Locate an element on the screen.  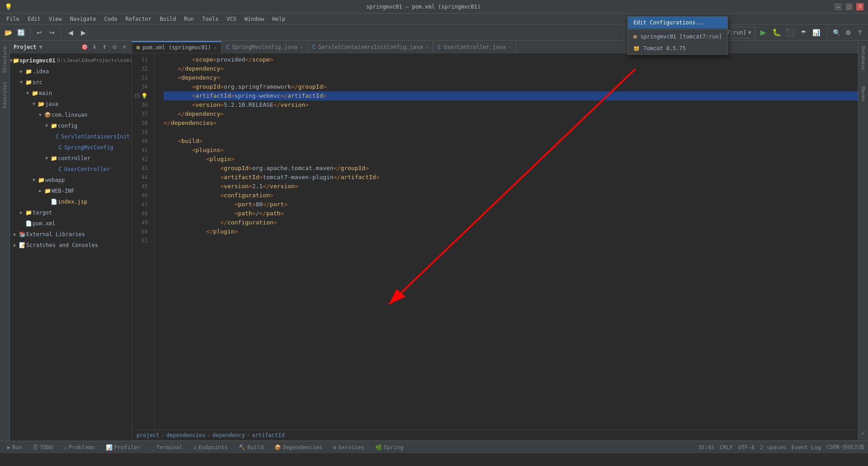
sidebar-expand-button: ⬇ is located at coordinates (94, 47).